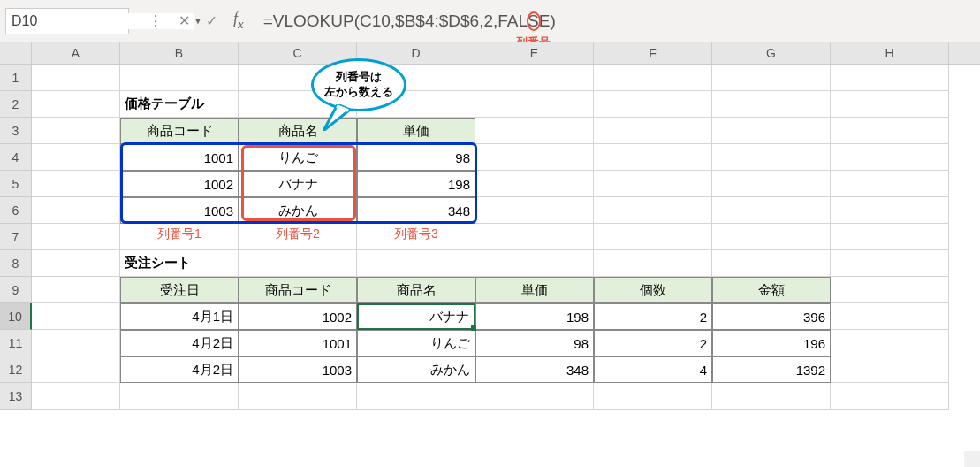 The width and height of the screenshot is (980, 467). Describe the element at coordinates (184, 21) in the screenshot. I see `cancel-icon: ✕` at that location.